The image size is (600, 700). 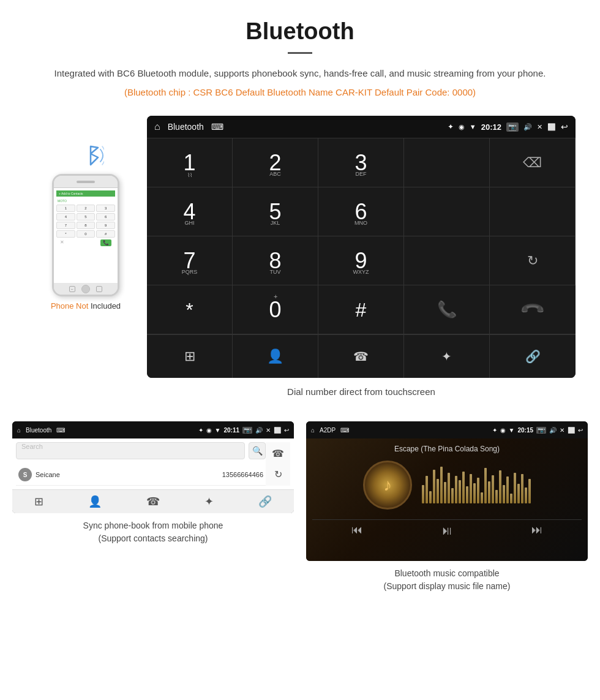 I want to click on pb-cam-icon: 📷, so click(x=247, y=430).